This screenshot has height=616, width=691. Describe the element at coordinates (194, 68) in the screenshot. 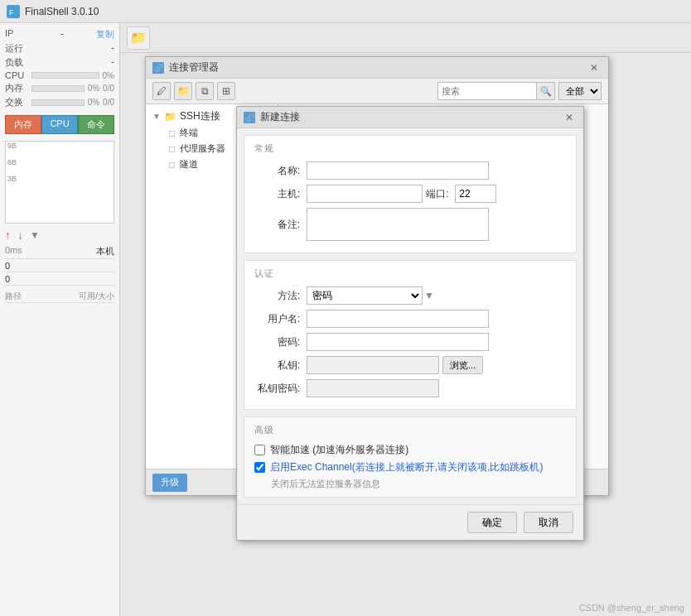

I see `conn-manager-title: 连接管理器` at that location.